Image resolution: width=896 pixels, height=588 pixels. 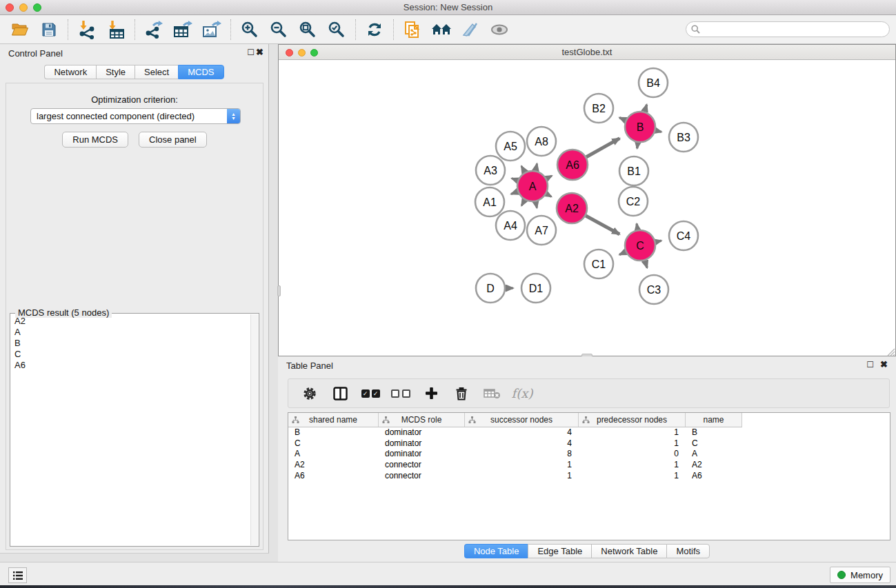 What do you see at coordinates (549, 177) in the screenshot?
I see `graph-edge-A-A6` at bounding box center [549, 177].